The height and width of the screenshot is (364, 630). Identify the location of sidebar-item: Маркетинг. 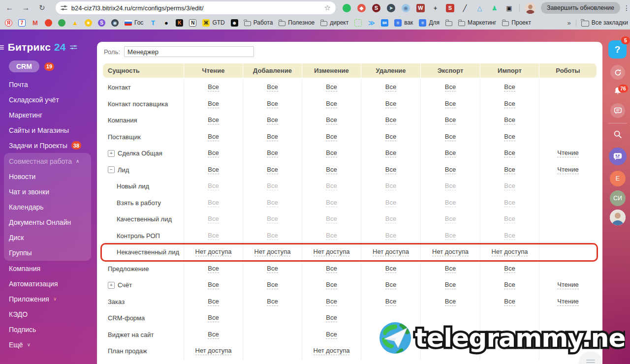
(48, 115).